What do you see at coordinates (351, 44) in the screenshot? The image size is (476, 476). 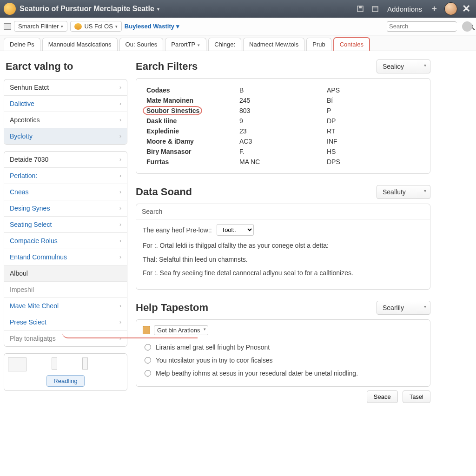 I see `tab-contales: Contales` at bounding box center [351, 44].